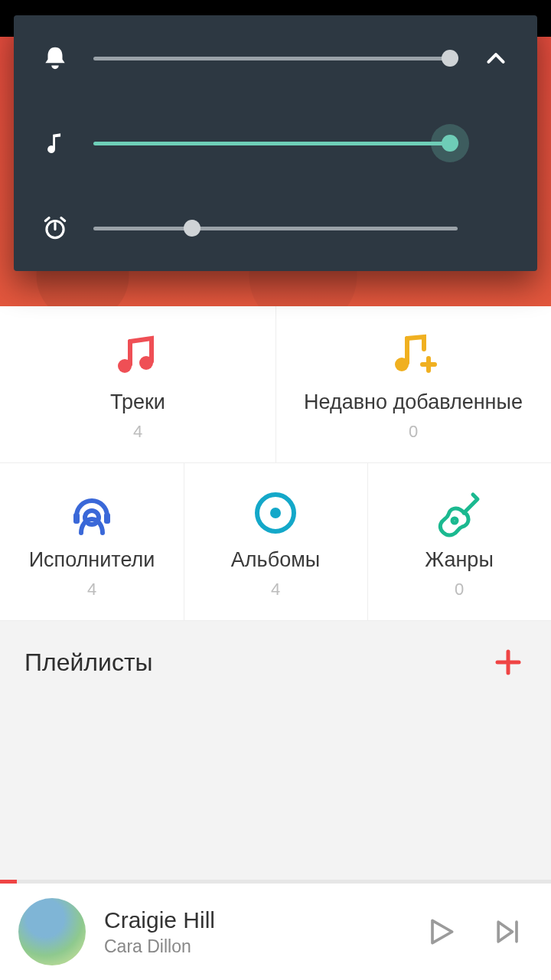 The image size is (551, 980). I want to click on track-title: Craigie Hill, so click(251, 920).